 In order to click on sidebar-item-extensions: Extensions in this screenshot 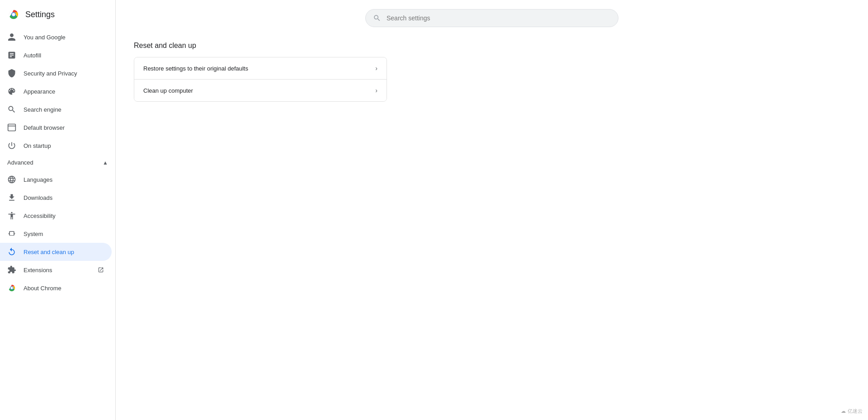, I will do `click(56, 270)`.